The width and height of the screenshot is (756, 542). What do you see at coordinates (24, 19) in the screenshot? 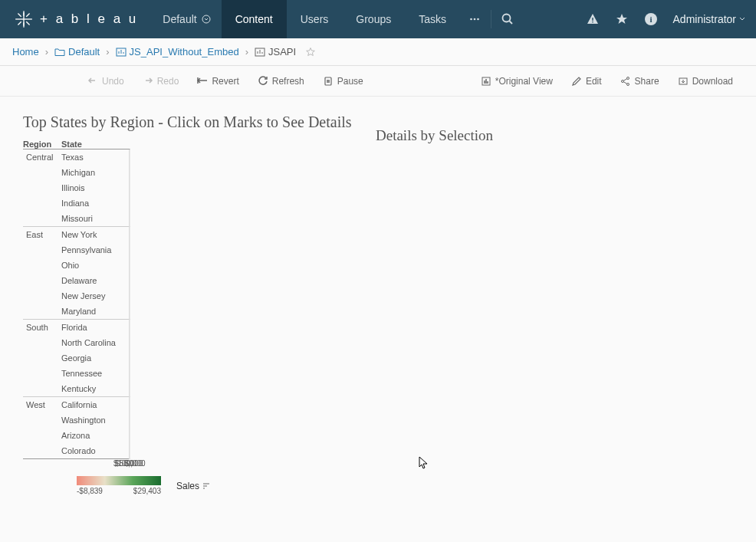
I see `tableau-logo-icon` at bounding box center [24, 19].